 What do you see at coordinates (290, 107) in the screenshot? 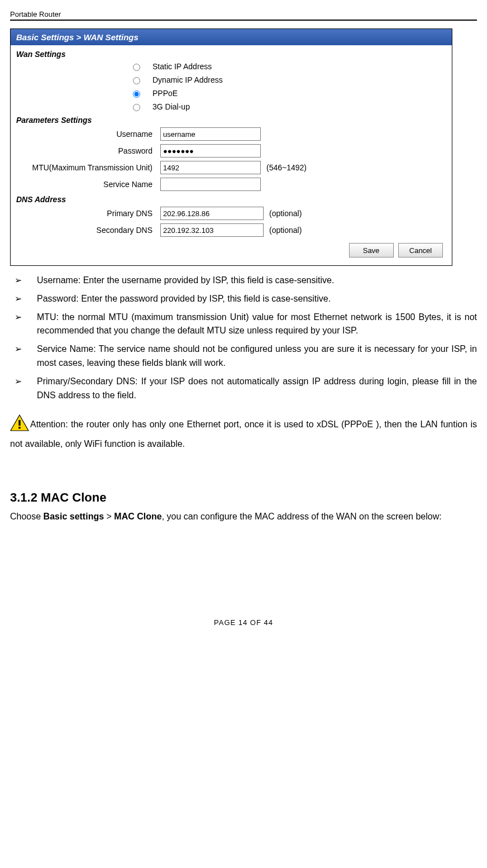
I see `radio-3g-row: 3G Dial-up` at bounding box center [290, 107].